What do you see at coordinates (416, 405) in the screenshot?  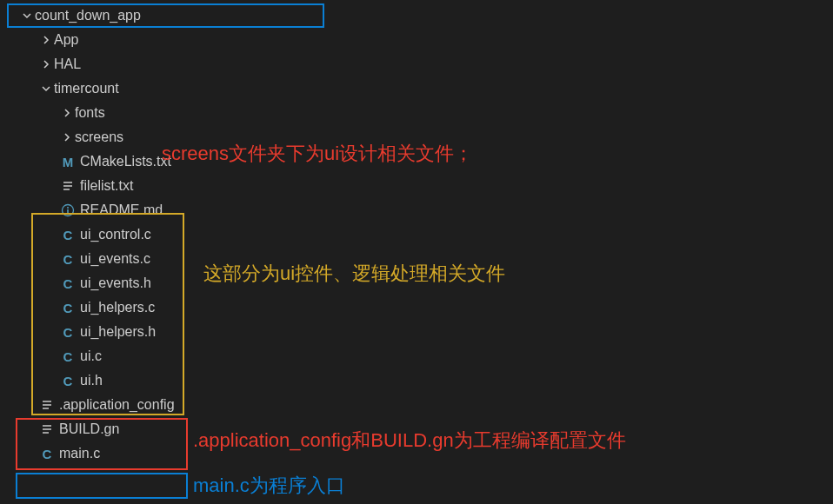 I see `tree-file-application-config: .application_config` at bounding box center [416, 405].